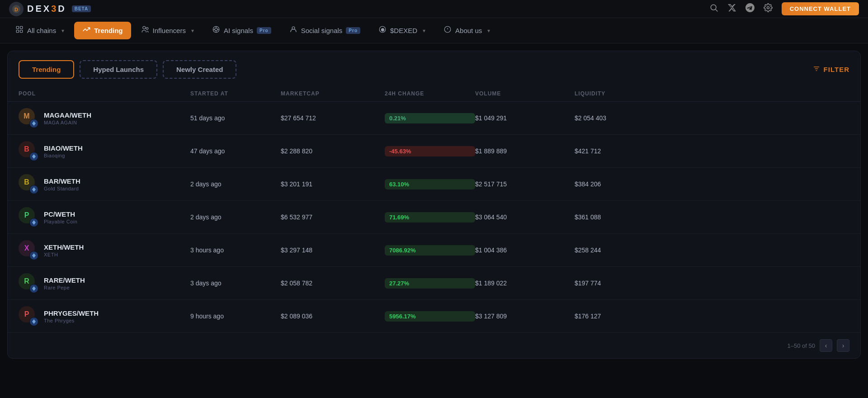 Image resolution: width=868 pixels, height=398 pixels. What do you see at coordinates (264, 31) in the screenshot?
I see `ai-signals-pro-badge: Pro` at bounding box center [264, 31].